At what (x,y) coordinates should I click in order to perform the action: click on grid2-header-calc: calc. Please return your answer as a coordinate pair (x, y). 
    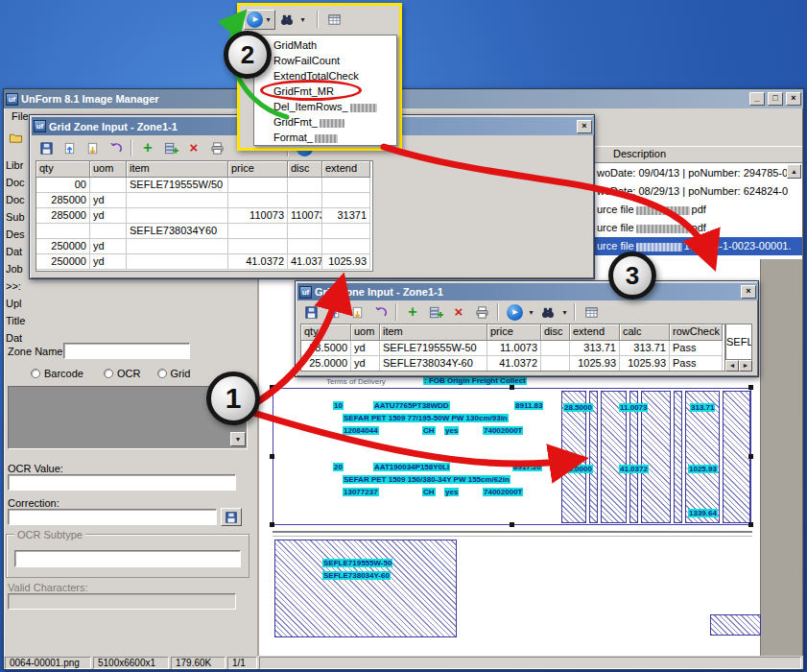
    Looking at the image, I should click on (645, 332).